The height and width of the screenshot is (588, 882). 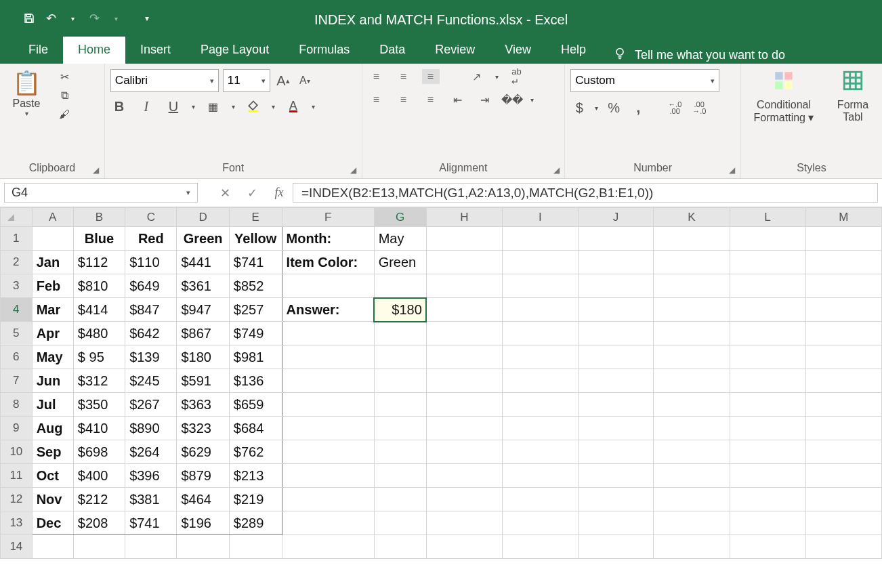 I want to click on align-left-icon: ≡, so click(x=377, y=100).